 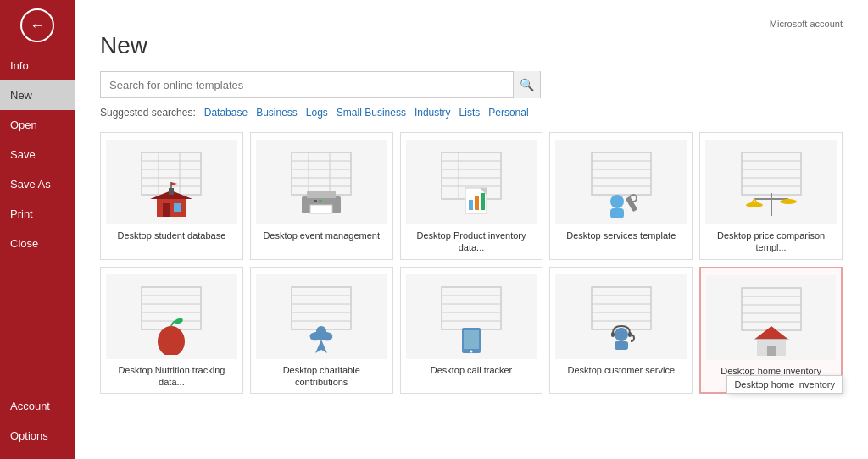 I want to click on template-icon-nutrition, so click(x=171, y=317).